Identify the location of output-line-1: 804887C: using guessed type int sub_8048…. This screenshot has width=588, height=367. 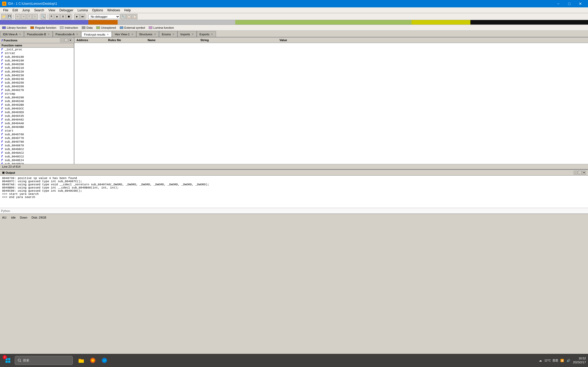
(294, 181).